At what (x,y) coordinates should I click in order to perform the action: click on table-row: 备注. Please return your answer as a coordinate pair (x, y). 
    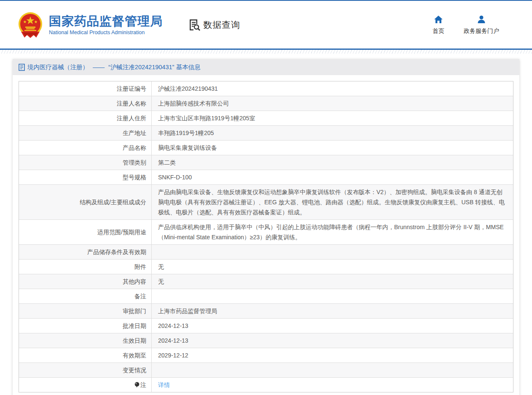
    Looking at the image, I should click on (266, 296).